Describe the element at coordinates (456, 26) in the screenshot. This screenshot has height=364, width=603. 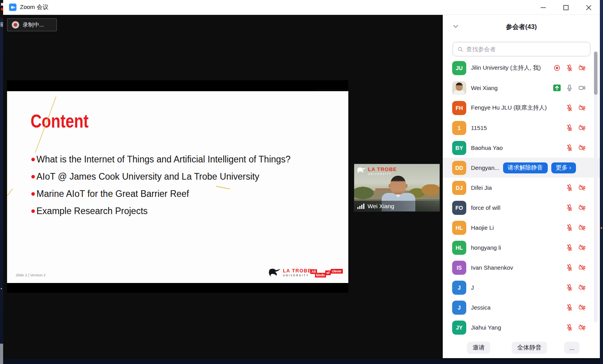
I see `chevron-down-icon` at that location.